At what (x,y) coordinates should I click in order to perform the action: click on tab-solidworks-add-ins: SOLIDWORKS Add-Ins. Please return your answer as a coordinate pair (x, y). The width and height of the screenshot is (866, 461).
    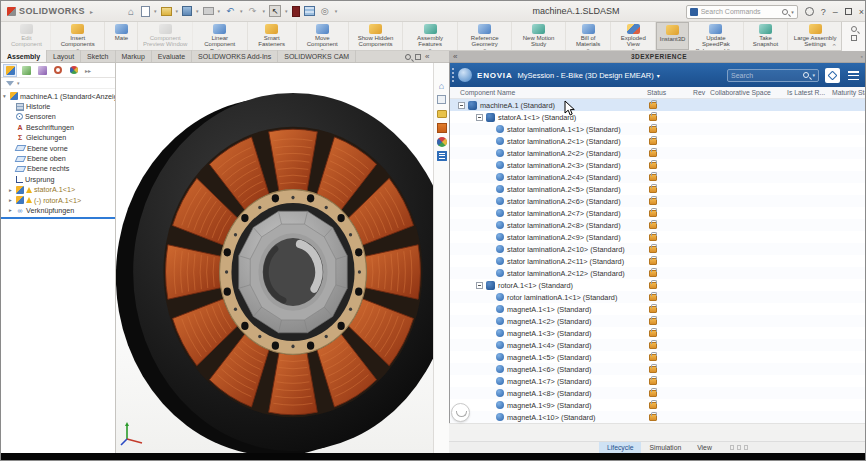
    Looking at the image, I should click on (235, 56).